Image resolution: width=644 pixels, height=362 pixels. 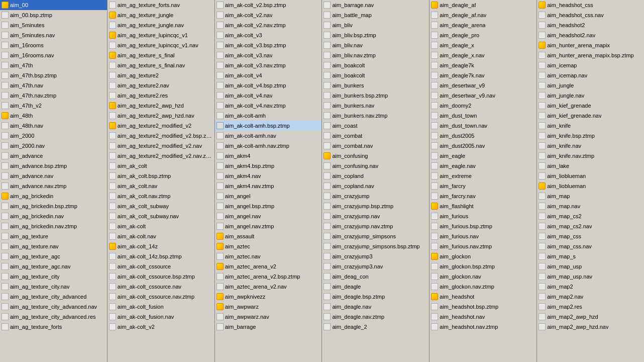 I want to click on list-item: aim_lake, so click(x=591, y=166).